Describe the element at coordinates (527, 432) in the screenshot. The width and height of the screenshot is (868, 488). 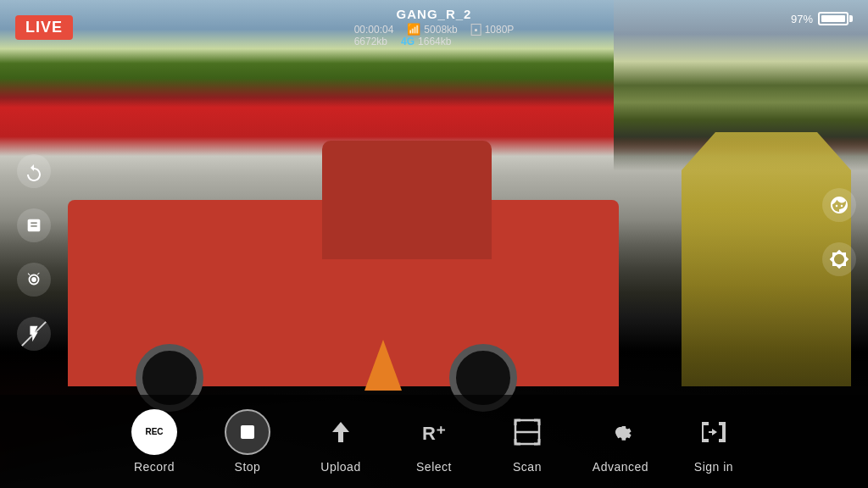
I see `scan-icon` at that location.